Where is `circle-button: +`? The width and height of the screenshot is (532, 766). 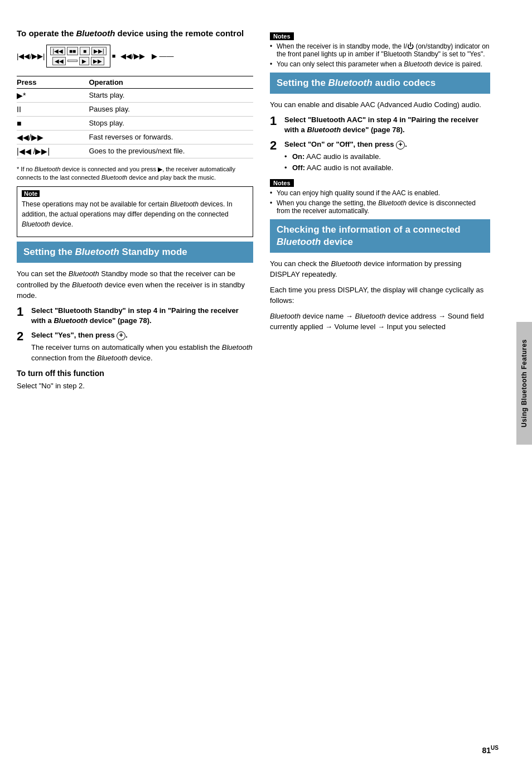 circle-button: + is located at coordinates (121, 336).